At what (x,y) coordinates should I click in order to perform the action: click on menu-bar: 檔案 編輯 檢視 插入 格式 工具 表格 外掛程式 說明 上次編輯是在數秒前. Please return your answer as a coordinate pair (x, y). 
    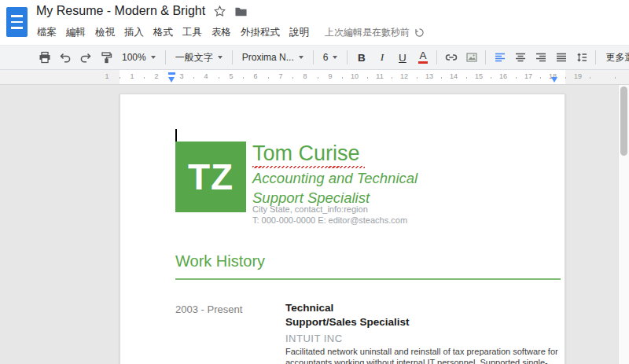
    Looking at the image, I should click on (229, 33).